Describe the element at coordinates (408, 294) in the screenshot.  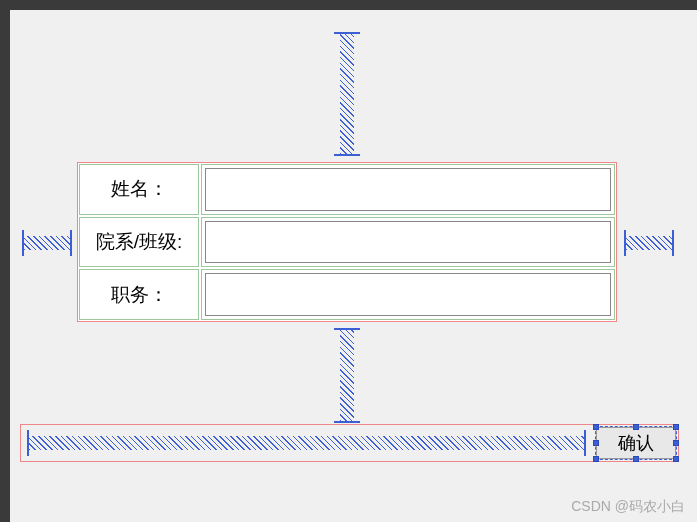
I see `input-cell-position` at that location.